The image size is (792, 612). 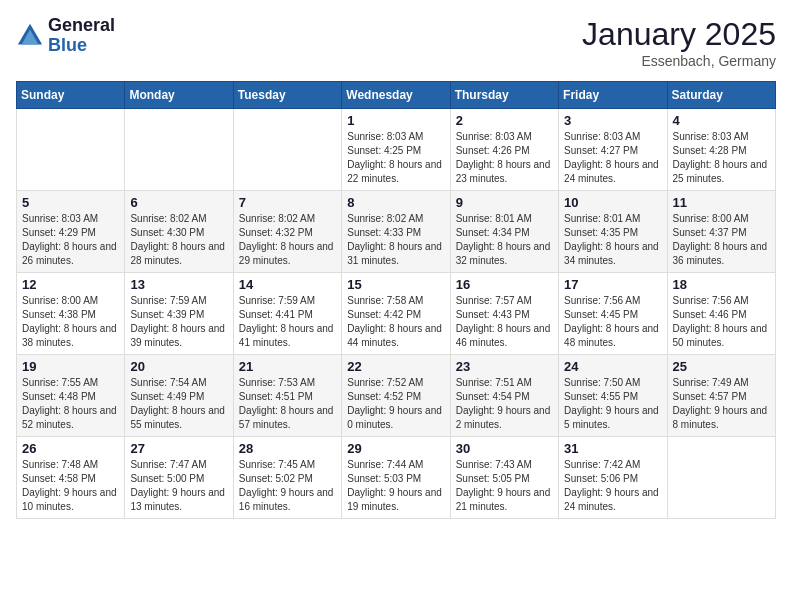 What do you see at coordinates (71, 96) in the screenshot?
I see `day-header-sunday: Sunday` at bounding box center [71, 96].